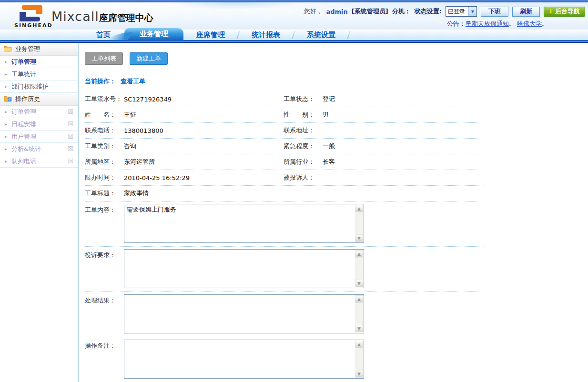  What do you see at coordinates (303, 99) in the screenshot?
I see `field-label: 工单状态：` at bounding box center [303, 99].